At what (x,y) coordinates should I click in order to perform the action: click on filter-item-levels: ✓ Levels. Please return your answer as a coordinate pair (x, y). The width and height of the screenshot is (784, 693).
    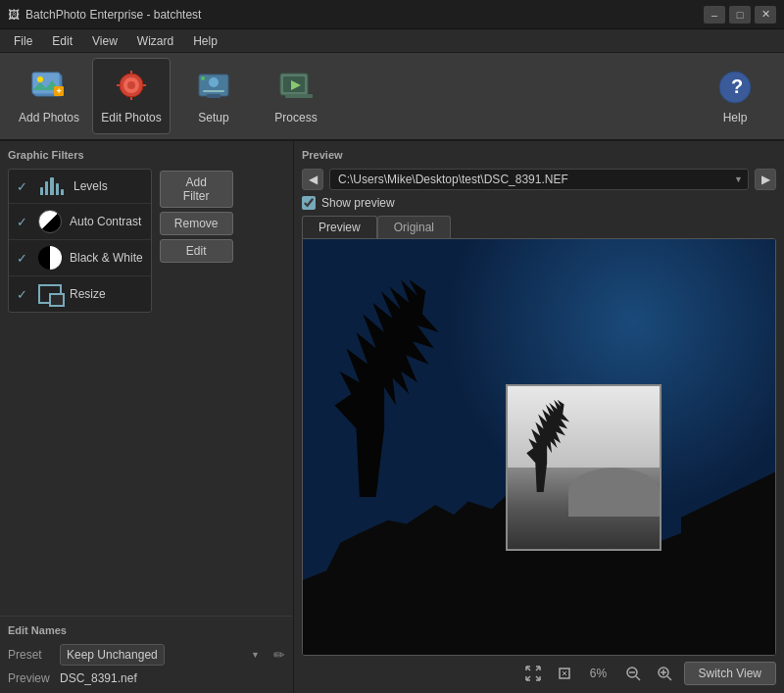
    Looking at the image, I should click on (80, 186).